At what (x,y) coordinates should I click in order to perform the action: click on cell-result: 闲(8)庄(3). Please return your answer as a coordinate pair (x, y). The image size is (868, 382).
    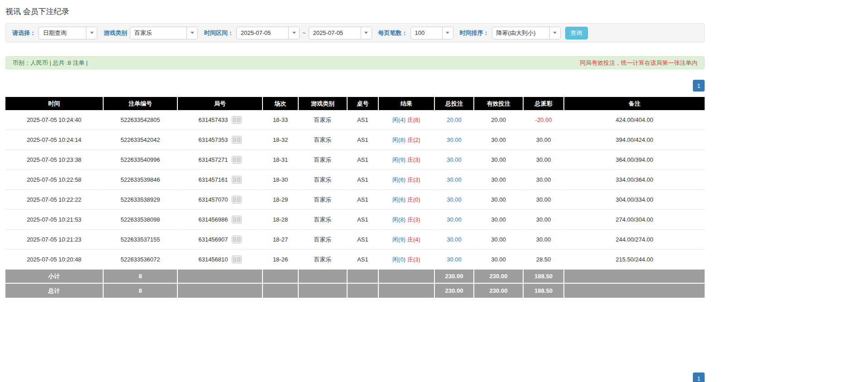
    Looking at the image, I should click on (407, 220).